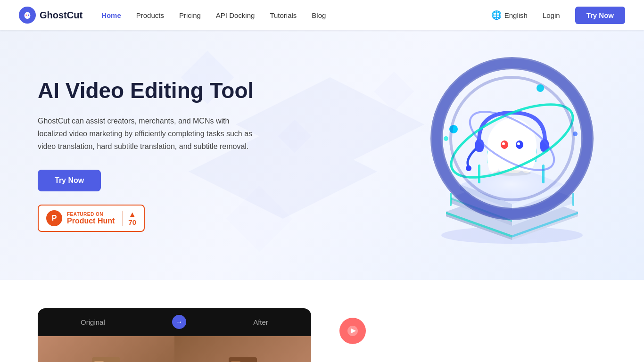 Image resolution: width=644 pixels, height=362 pixels. Describe the element at coordinates (322, 15) in the screenshot. I see `navbar: GhostCut Home Products Pricing API Docki…` at that location.